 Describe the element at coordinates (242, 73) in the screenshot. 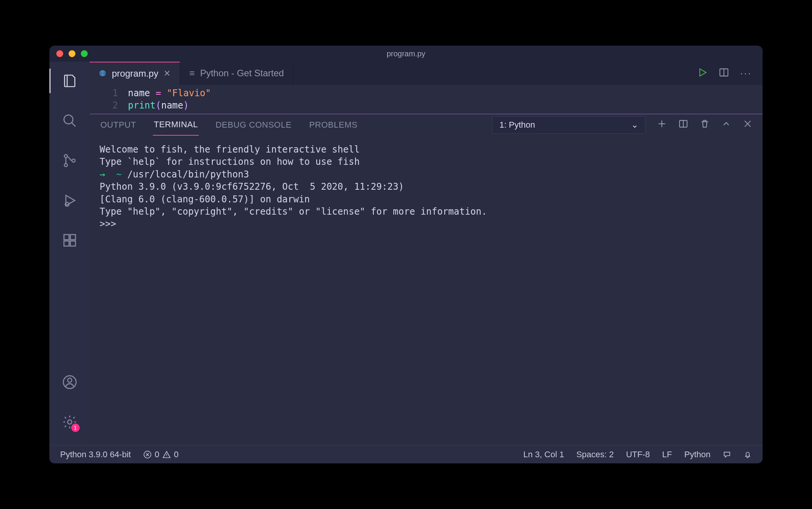

I see `tab-label: Python - Get Started` at that location.